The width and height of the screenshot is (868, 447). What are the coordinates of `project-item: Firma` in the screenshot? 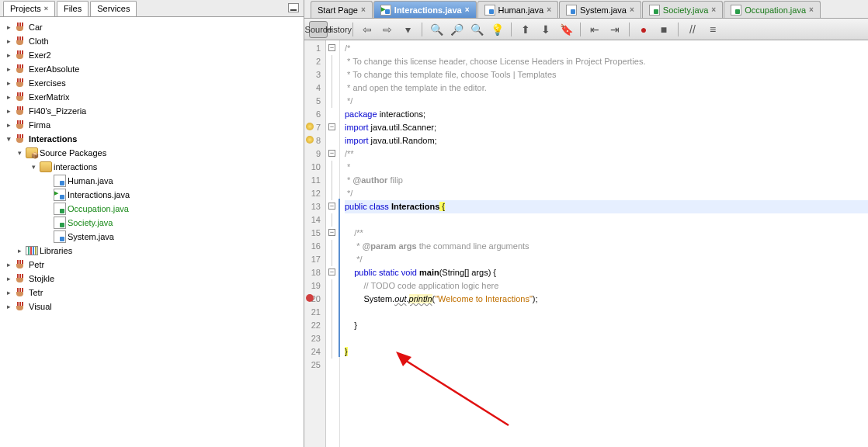 It's located at (152, 125).